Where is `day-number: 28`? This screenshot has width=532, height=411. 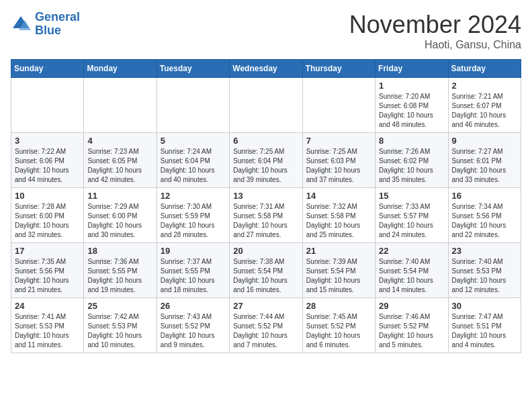 day-number: 28 is located at coordinates (339, 306).